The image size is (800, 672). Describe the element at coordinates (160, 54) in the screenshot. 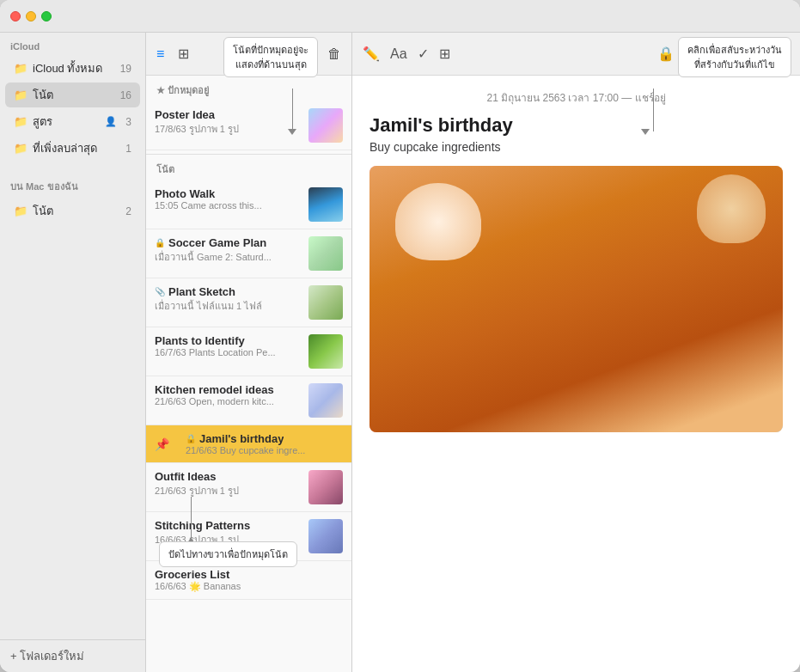

I see `list-view-button: ≡` at that location.